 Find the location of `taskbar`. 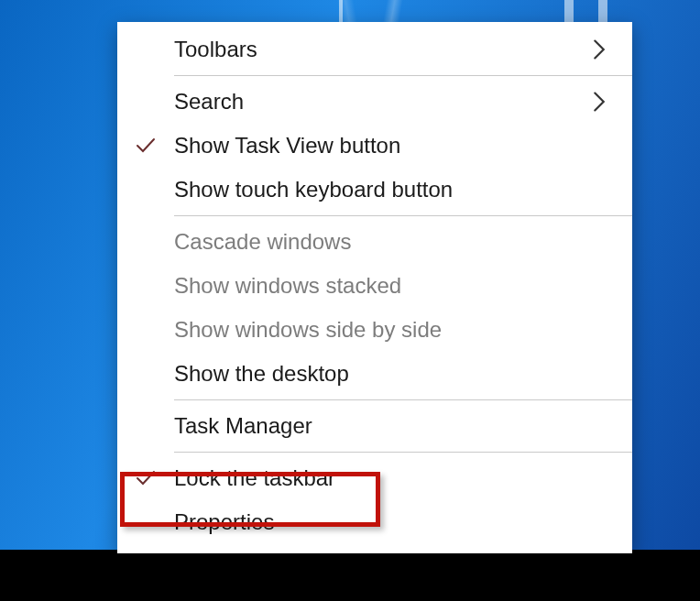

taskbar is located at coordinates (350, 575).